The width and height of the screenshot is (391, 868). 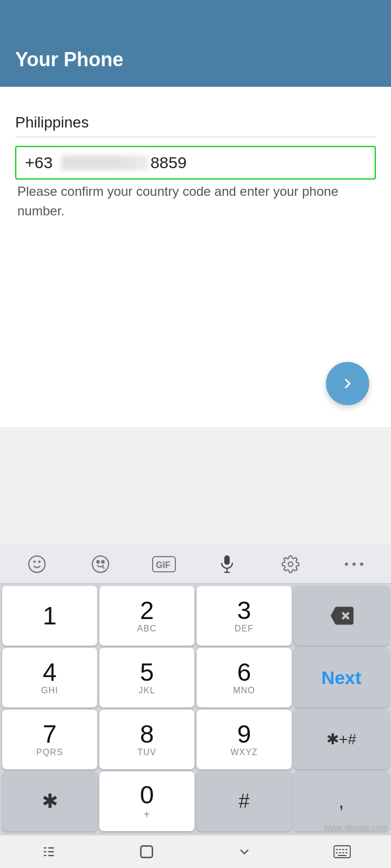 What do you see at coordinates (100, 564) in the screenshot?
I see `sticker-icon` at bounding box center [100, 564].